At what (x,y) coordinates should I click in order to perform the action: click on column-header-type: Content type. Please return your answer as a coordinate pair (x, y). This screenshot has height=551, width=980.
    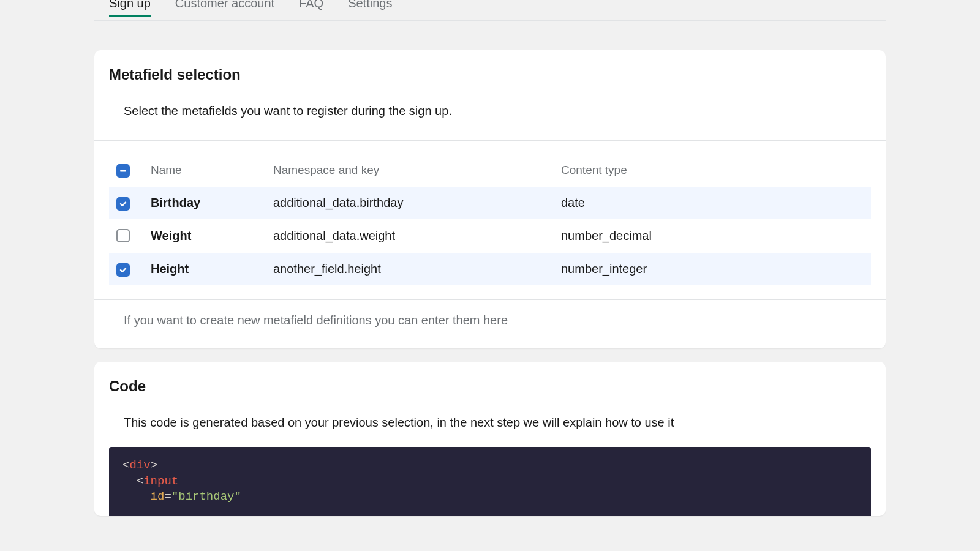
    Looking at the image, I should click on (712, 171).